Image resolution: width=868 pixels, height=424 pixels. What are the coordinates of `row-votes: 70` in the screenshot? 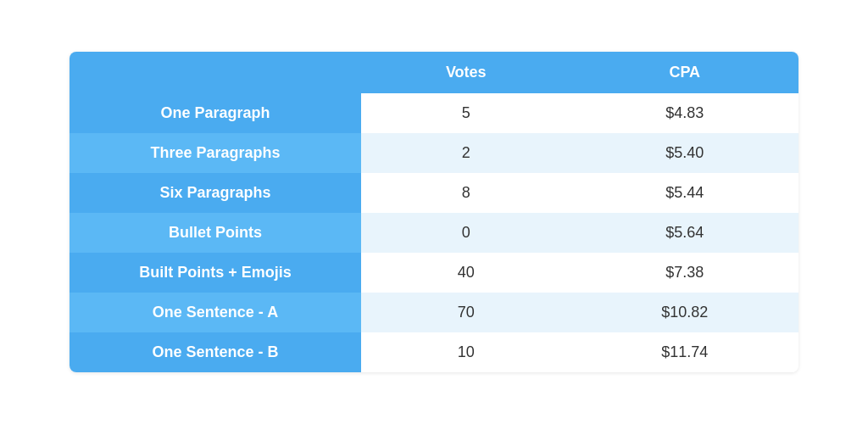 It's located at (466, 312).